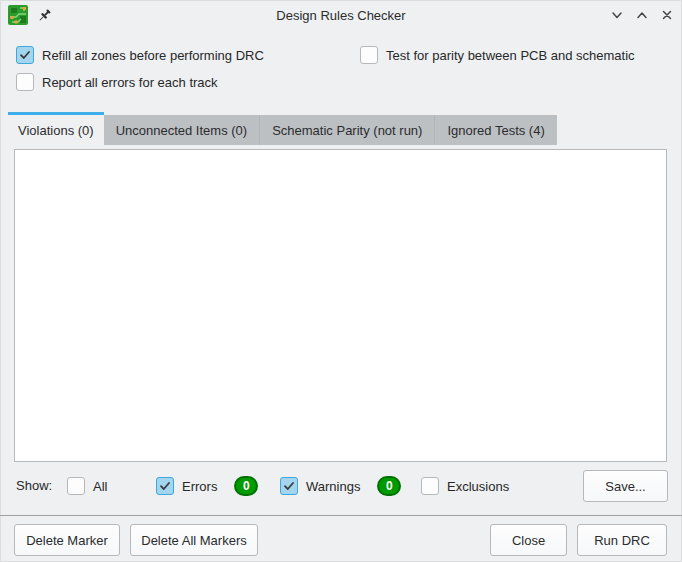 The image size is (682, 562). What do you see at coordinates (140, 55) in the screenshot?
I see `refill-zones-checkbox: Refill all zones before performing DRC` at bounding box center [140, 55].